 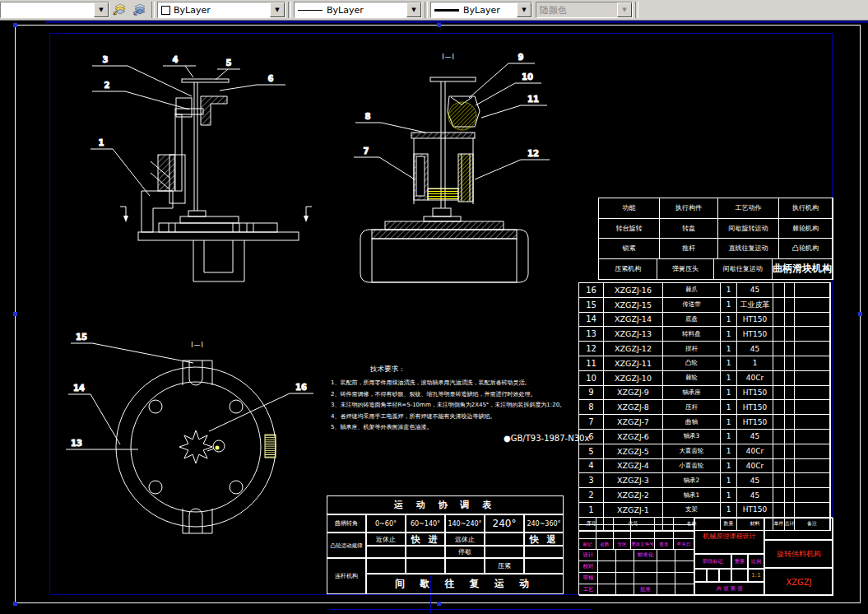 What do you see at coordinates (704, 320) in the screenshot?
I see `table-row: 14 XZGZJ-14 底盘 1 HT150` at bounding box center [704, 320].